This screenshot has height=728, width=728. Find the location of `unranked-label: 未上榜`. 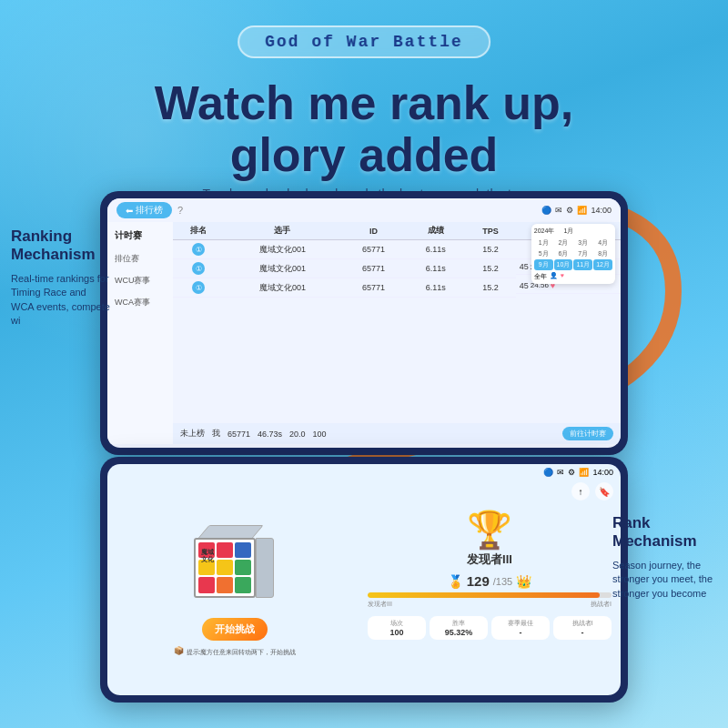

unranked-label: 未上榜 is located at coordinates (193, 433).